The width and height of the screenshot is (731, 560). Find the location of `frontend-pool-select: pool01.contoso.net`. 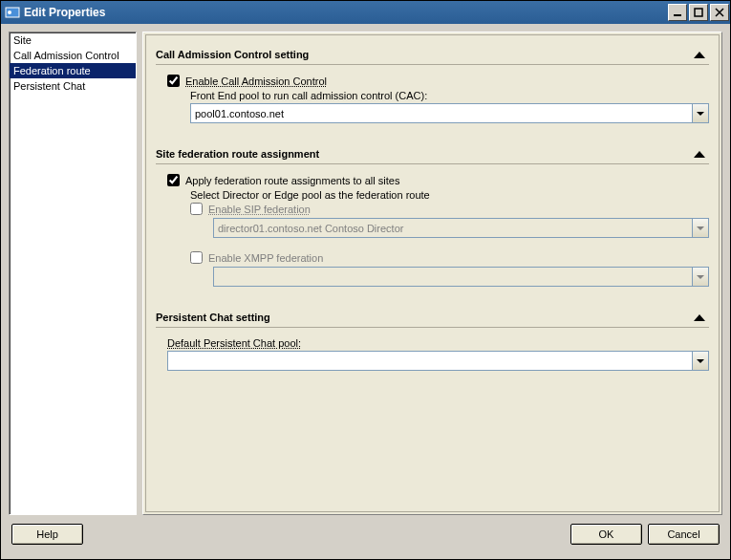

frontend-pool-select: pool01.contoso.net is located at coordinates (441, 113).